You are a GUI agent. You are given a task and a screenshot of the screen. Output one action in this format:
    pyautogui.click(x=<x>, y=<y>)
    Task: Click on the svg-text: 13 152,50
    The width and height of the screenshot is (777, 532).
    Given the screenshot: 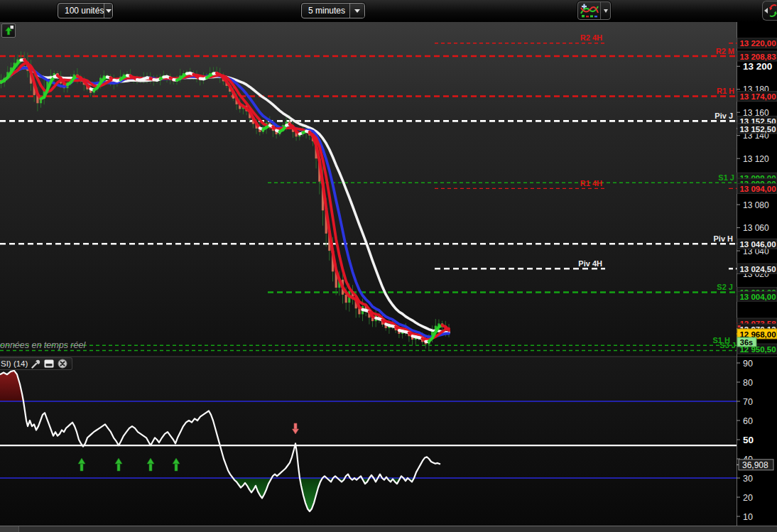 What is the action you would take?
    pyautogui.click(x=757, y=129)
    